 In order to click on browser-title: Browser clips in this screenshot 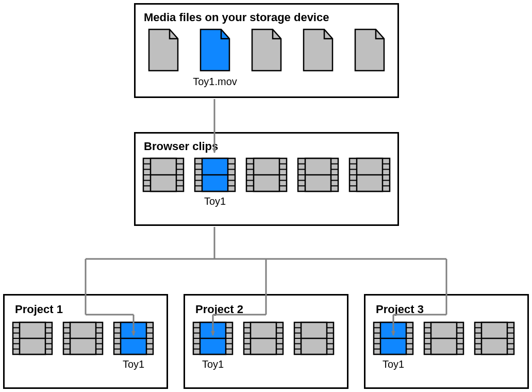, I will do `click(267, 146)`.